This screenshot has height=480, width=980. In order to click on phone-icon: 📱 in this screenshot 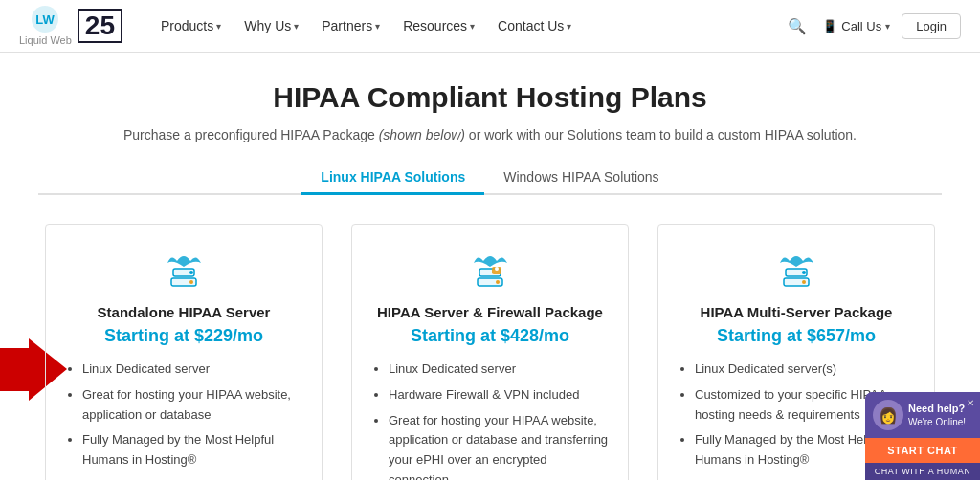, I will do `click(830, 27)`.